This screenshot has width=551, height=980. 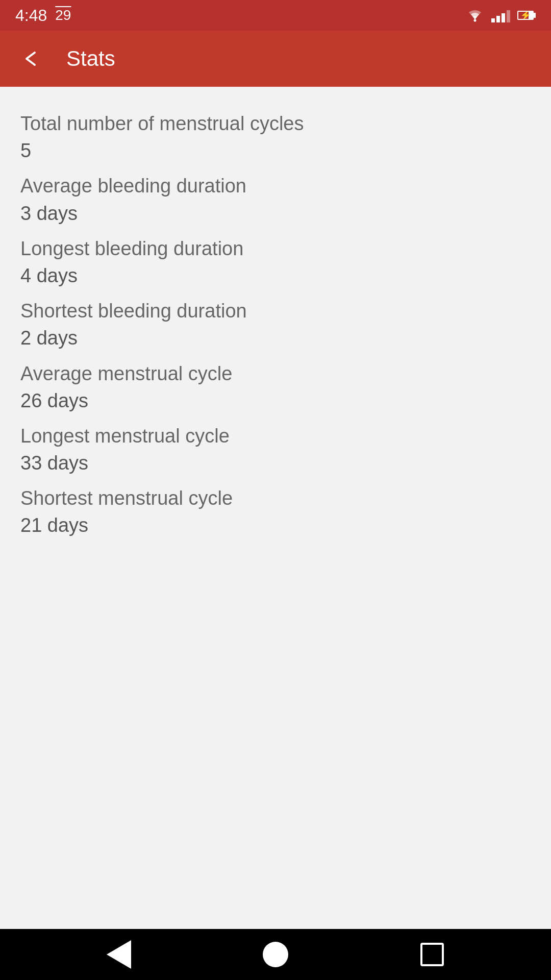 I want to click on status-notification: 29, so click(x=63, y=15).